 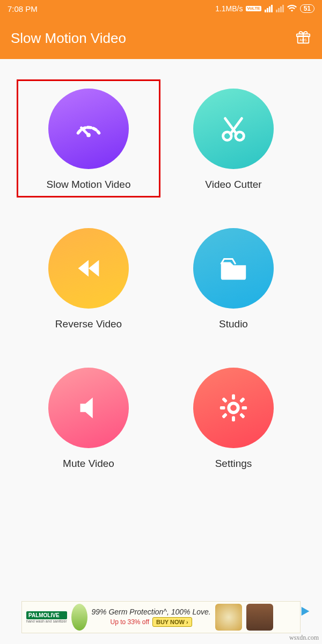 I want to click on folder-icon, so click(x=233, y=268).